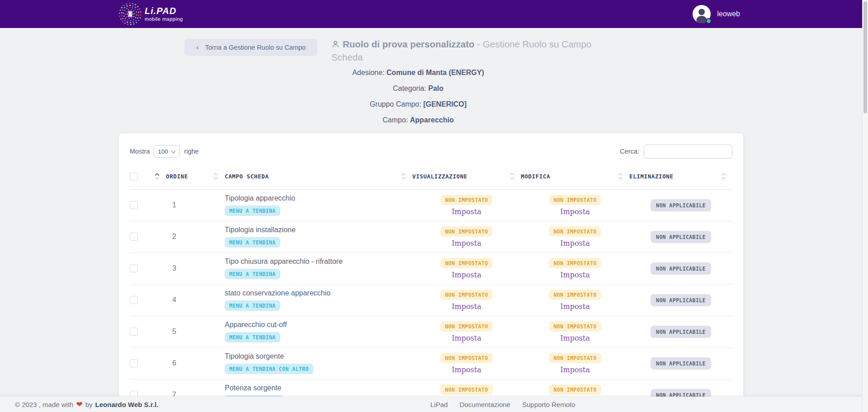  What do you see at coordinates (418, 104) in the screenshot?
I see `info-gruppo-campo: Gruppo Campo: [GENERICO]` at bounding box center [418, 104].